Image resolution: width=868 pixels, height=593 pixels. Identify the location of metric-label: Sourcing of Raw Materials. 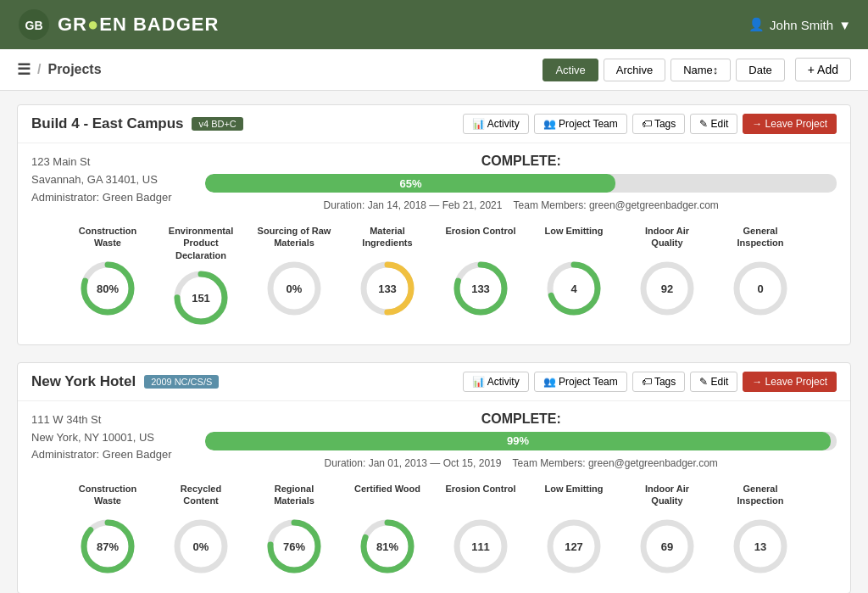
(294, 238).